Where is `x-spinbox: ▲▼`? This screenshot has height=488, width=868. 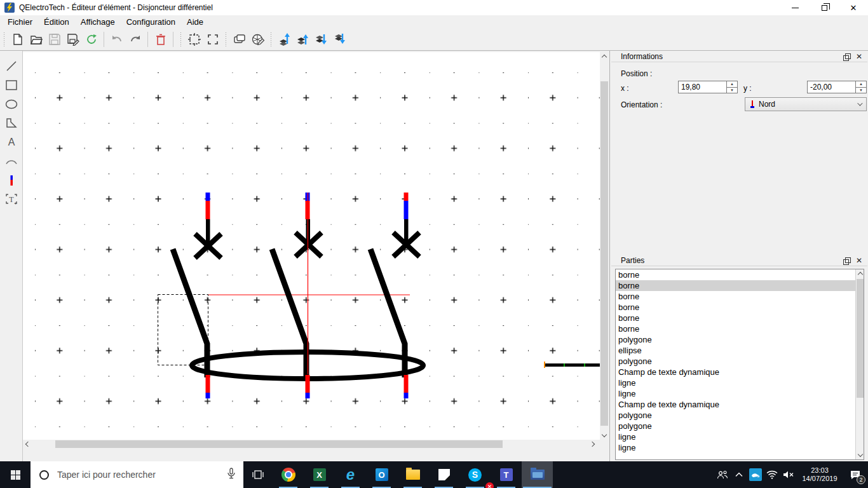
x-spinbox: ▲▼ is located at coordinates (708, 87).